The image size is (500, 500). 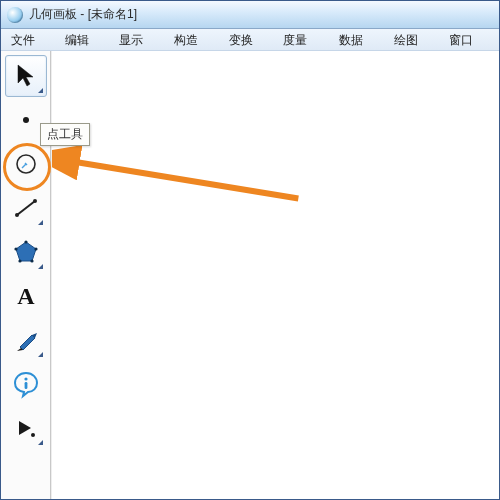 What do you see at coordinates (84, 40) in the screenshot?
I see `menu-edit: 编辑(E)` at bounding box center [84, 40].